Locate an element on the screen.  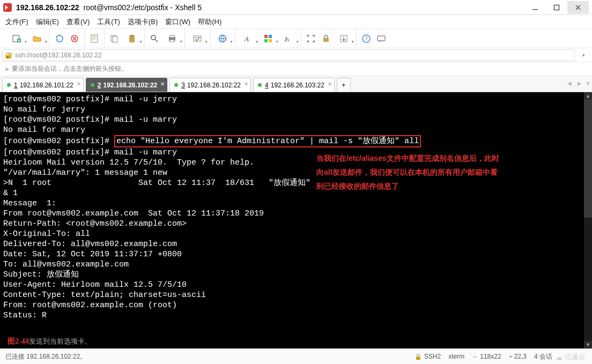
minimize-button is located at coordinates (535, 8).